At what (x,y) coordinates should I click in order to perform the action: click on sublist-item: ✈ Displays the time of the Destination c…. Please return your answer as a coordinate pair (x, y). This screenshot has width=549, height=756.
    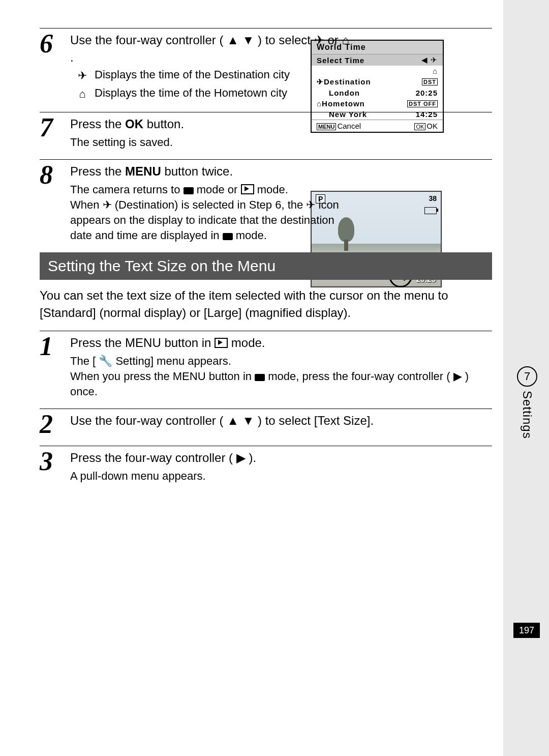
    Looking at the image, I should click on (210, 76).